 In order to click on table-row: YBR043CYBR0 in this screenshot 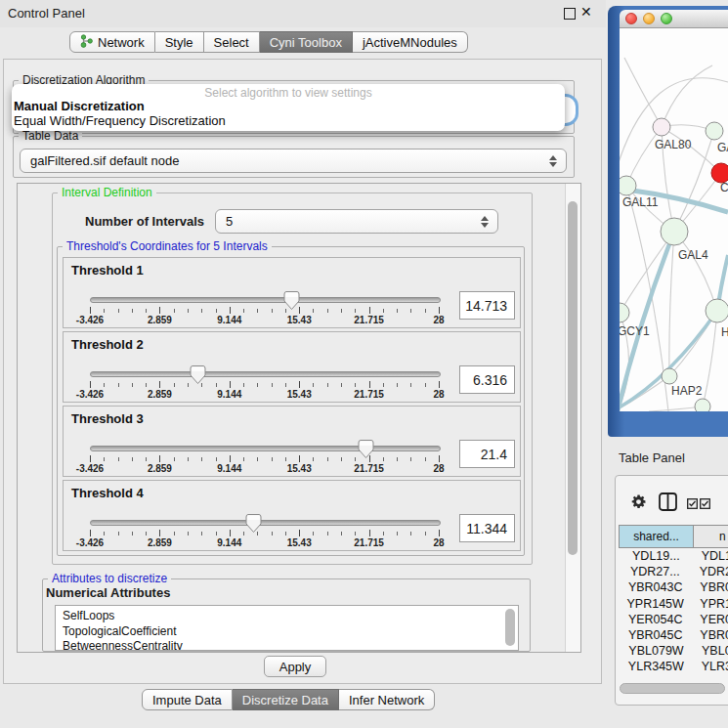, I will do `click(673, 587)`.